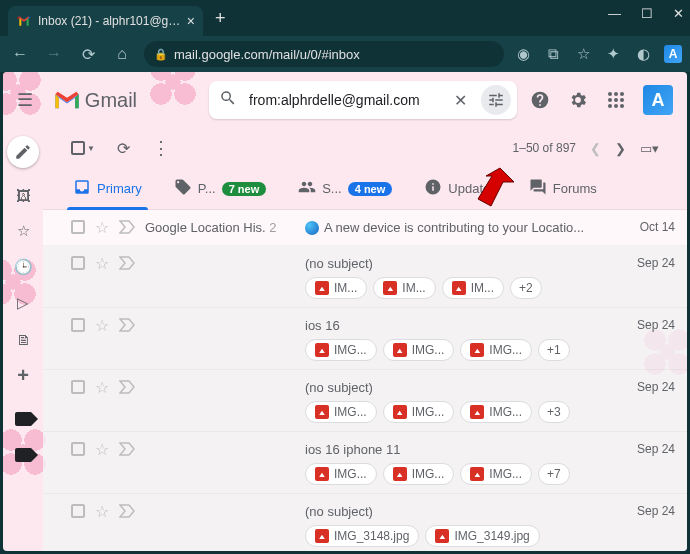 The width and height of the screenshot is (690, 554). Describe the element at coordinates (544, 148) in the screenshot. I see `pagination-text: 1–50 of 897` at that location.